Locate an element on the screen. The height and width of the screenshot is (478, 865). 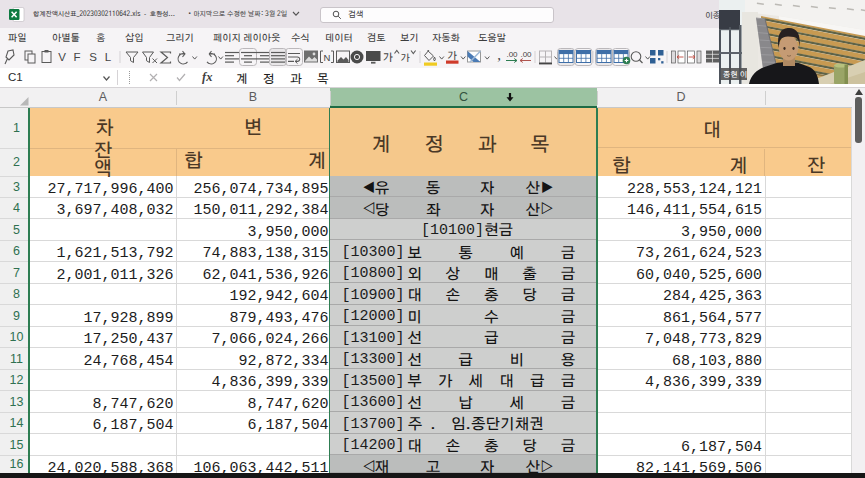
svg-text: N is located at coordinates (328, 58).